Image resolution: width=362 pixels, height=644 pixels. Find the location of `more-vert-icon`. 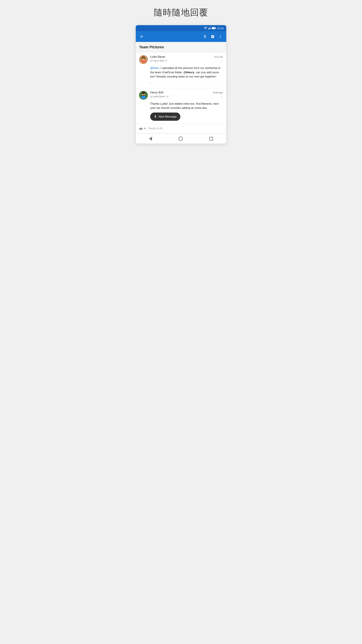

more-vert-icon is located at coordinates (220, 36).